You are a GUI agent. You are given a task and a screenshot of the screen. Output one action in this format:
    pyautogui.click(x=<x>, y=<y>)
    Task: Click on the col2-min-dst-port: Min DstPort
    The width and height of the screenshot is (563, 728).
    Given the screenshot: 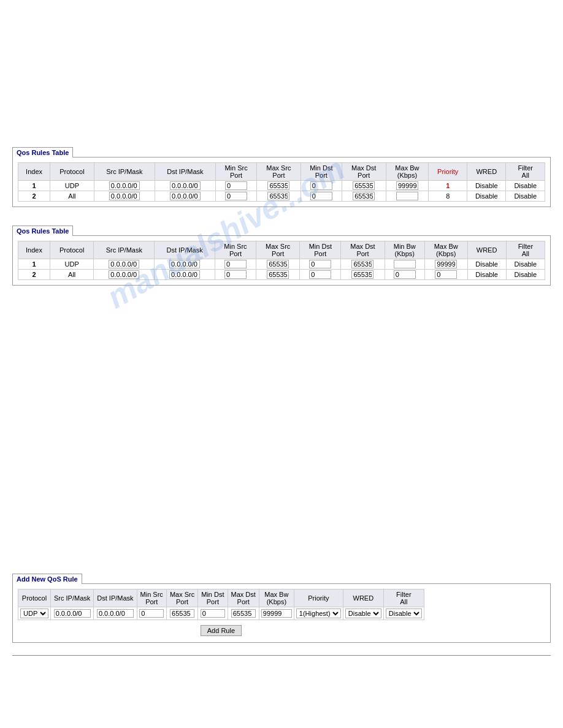 What is the action you would take?
    pyautogui.click(x=320, y=250)
    